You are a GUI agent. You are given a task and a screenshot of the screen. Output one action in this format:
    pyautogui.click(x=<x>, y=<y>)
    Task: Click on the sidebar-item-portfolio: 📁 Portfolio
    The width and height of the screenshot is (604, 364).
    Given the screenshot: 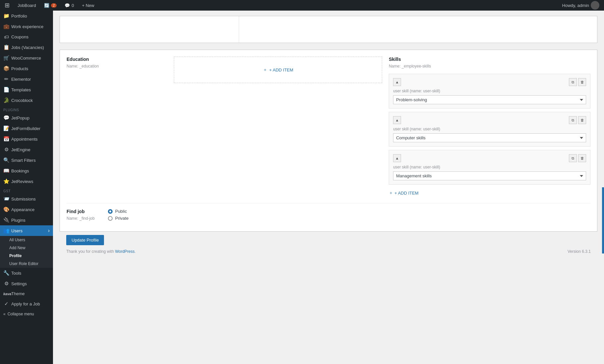 What is the action you would take?
    pyautogui.click(x=26, y=16)
    